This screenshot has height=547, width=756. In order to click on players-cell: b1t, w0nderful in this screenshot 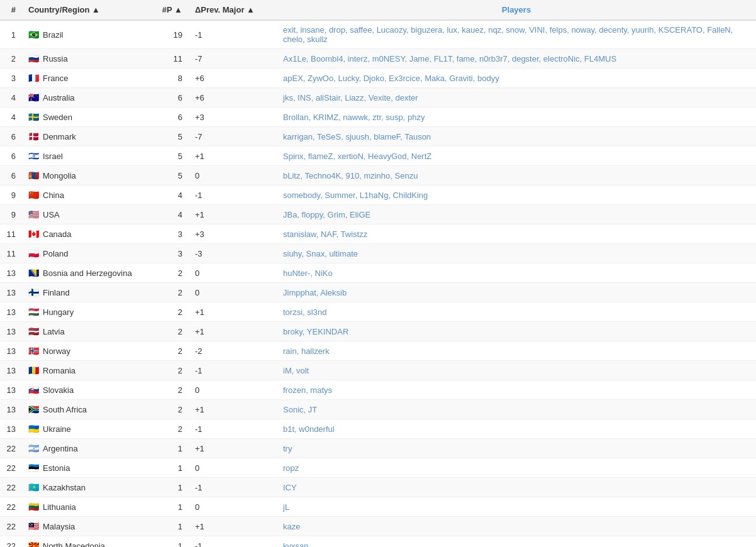, I will do `click(516, 429)`.